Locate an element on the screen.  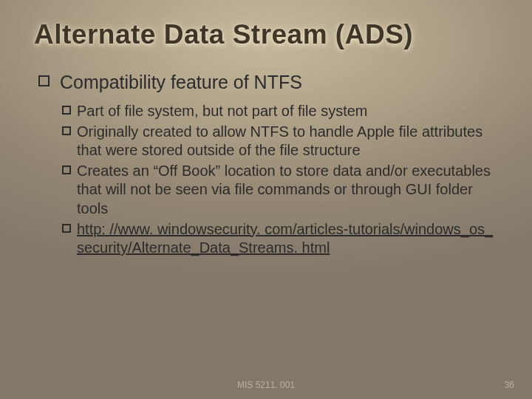
bullet-level2-text: Originally created to allow NTFS to hand… is located at coordinates (287, 142).